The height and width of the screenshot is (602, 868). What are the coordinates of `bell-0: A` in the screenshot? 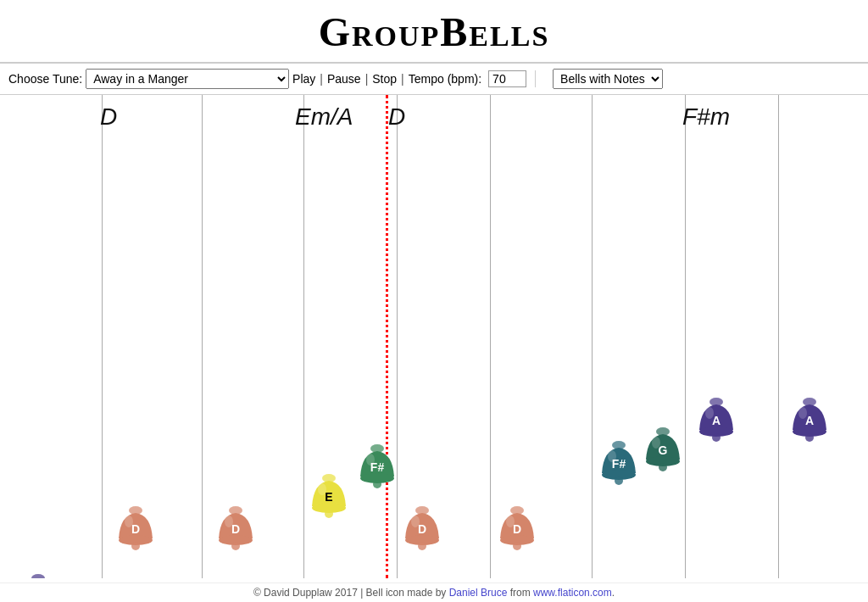 It's located at (38, 571).